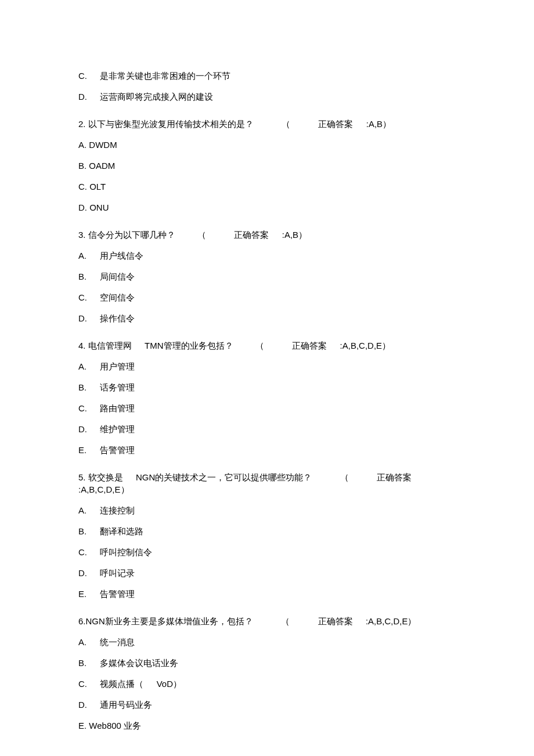 The width and height of the screenshot is (534, 756). I want to click on option-text: 翻译和选路, so click(122, 531).